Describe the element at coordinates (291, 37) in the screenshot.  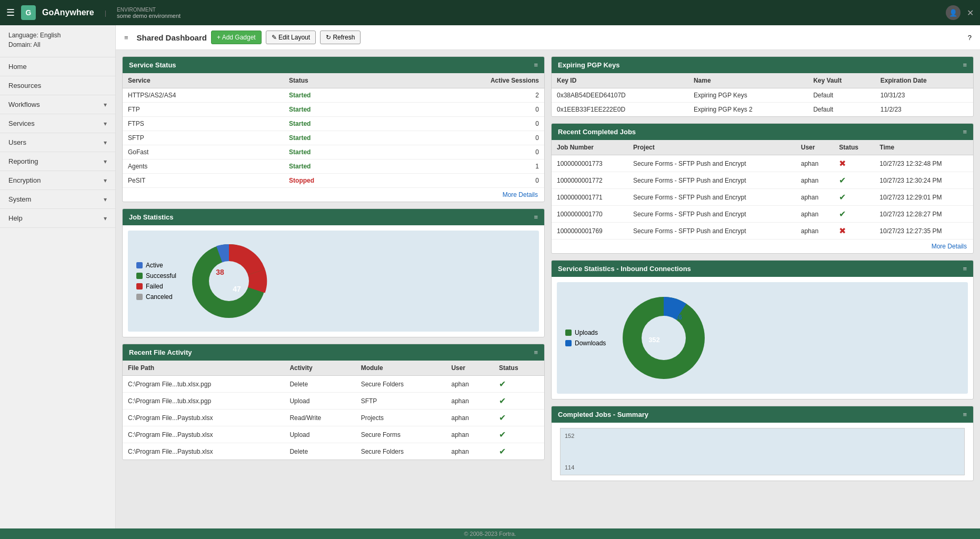
I see `edit-layout-button: ✎ Edit Layout` at that location.